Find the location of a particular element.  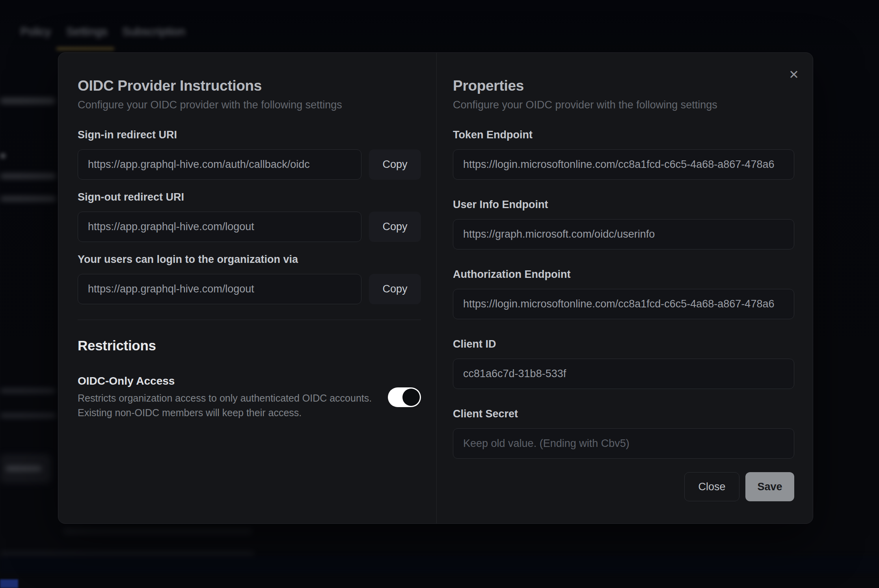

oidc-only-access-row: OIDC-Only Access Restricts organization … is located at coordinates (249, 397).